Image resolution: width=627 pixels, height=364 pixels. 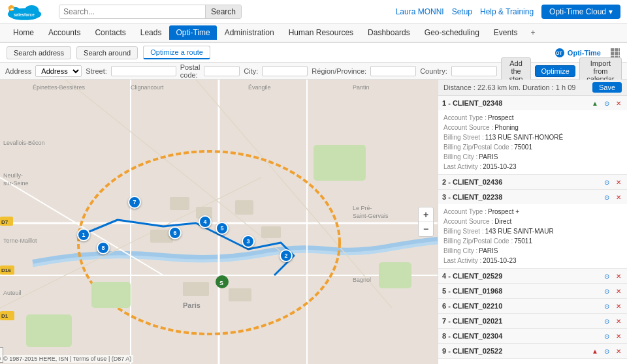 What do you see at coordinates (472, 103) in the screenshot?
I see `client-id-1: 1 - CLIENT_02348` at bounding box center [472, 103].